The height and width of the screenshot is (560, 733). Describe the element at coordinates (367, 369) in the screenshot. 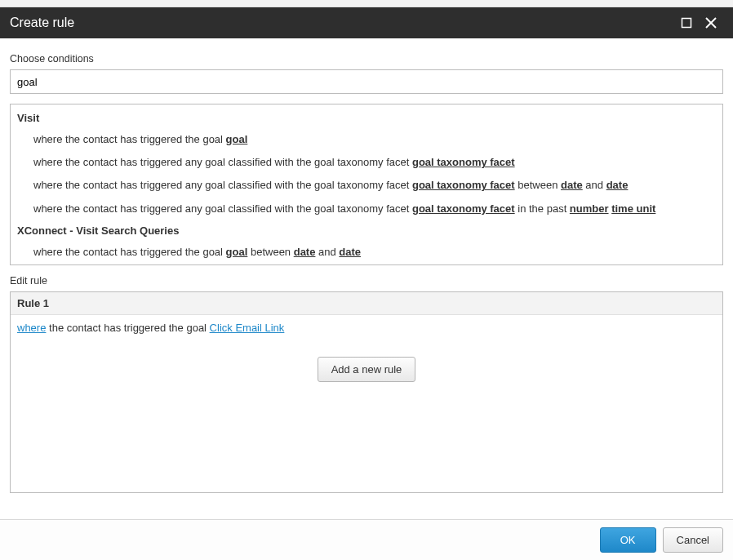

I see `add-rule-button: Add a new rule` at that location.